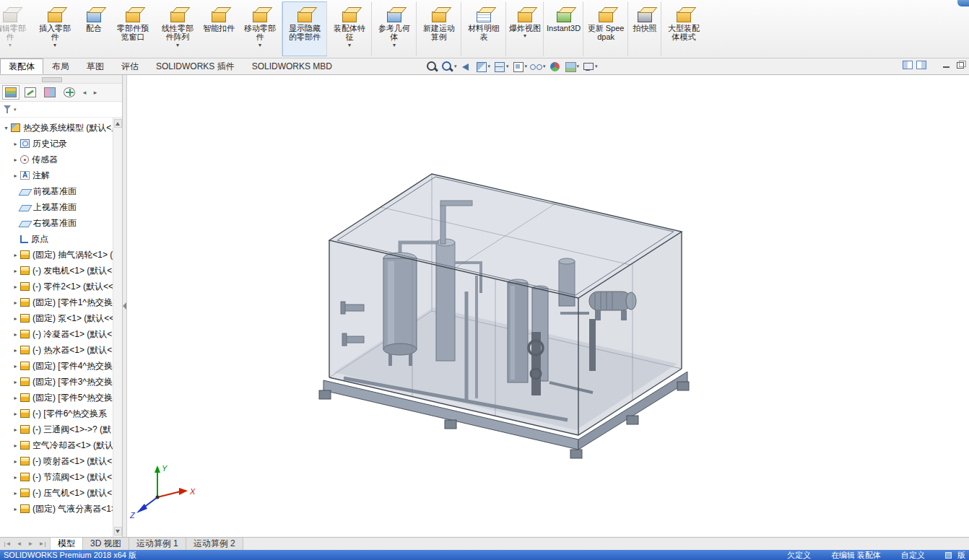 The image size is (969, 560). I want to click on scroll-last-icon: ►|, so click(42, 544).